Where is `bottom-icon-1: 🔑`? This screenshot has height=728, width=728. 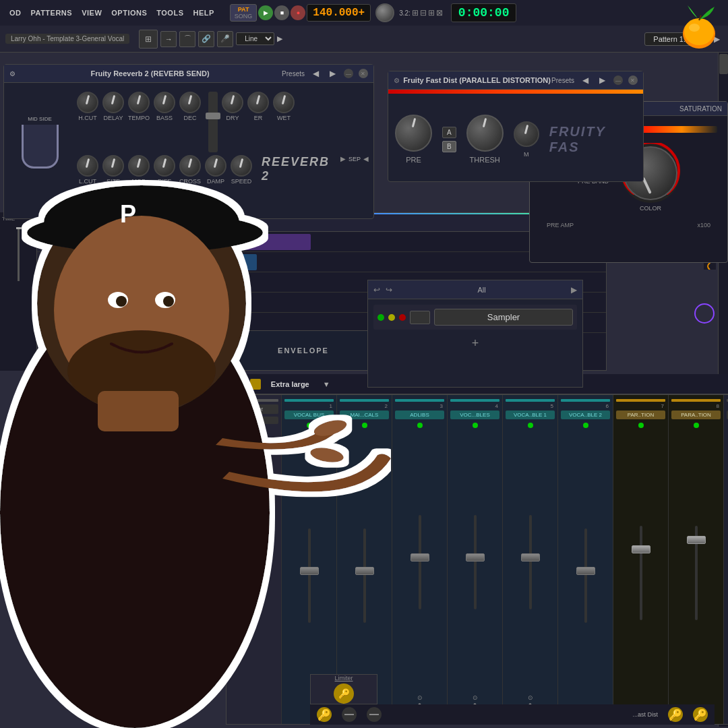 bottom-icon-1: 🔑 is located at coordinates (324, 715).